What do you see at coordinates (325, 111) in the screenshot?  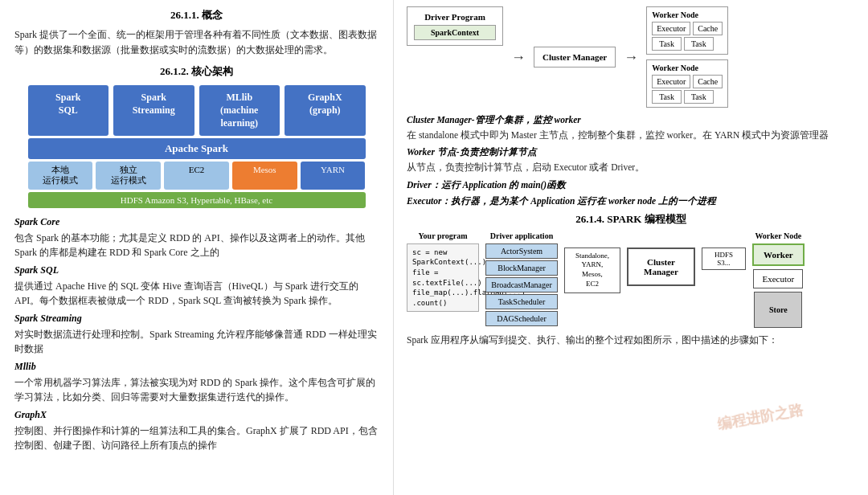 I see `graphx-box: GraphX(graph)` at bounding box center [325, 111].